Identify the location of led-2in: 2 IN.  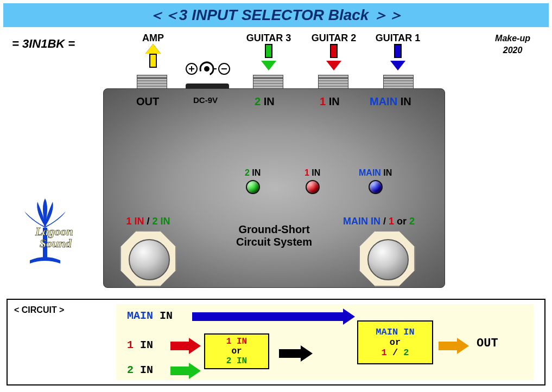
(253, 181).